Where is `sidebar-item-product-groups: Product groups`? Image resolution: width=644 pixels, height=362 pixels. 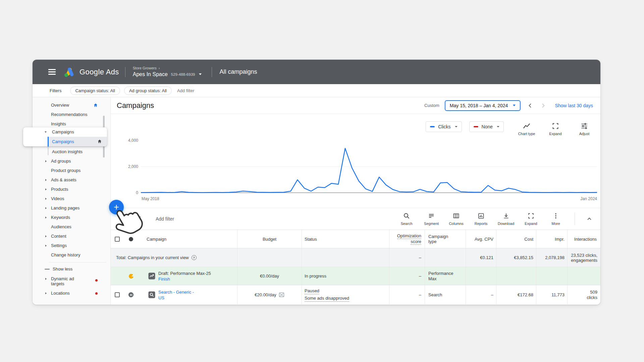
sidebar-item-product-groups: Product groups is located at coordinates (71, 171).